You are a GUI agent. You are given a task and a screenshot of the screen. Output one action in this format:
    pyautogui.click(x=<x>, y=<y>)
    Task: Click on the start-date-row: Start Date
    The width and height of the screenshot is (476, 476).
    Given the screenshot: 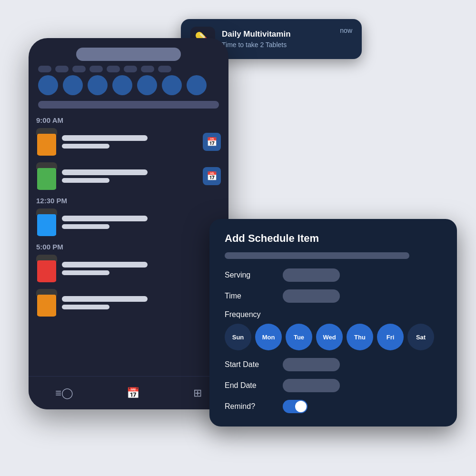 What is the action you would take?
    pyautogui.click(x=333, y=365)
    